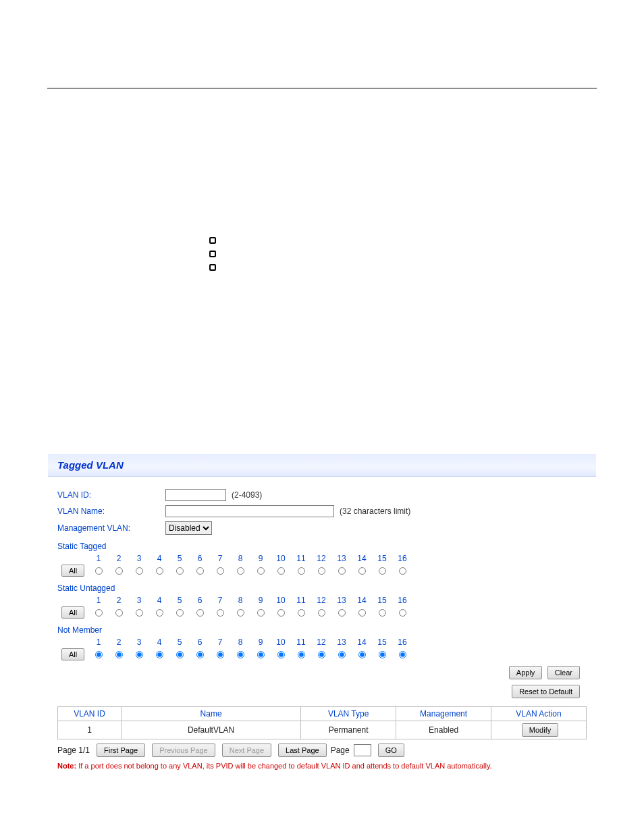 The image size is (644, 834). I want to click on first-page-button: First Page, so click(121, 750).